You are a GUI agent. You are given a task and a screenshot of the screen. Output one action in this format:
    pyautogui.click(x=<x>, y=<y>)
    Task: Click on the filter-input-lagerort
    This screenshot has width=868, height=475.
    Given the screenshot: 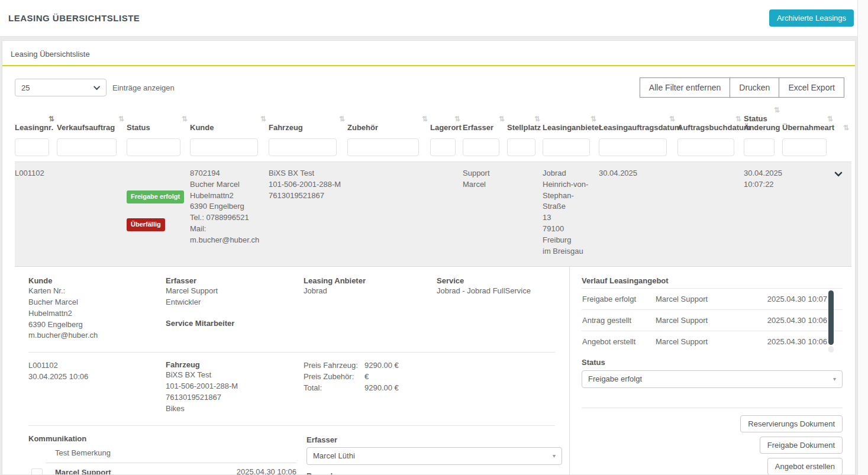 What is the action you would take?
    pyautogui.click(x=443, y=147)
    